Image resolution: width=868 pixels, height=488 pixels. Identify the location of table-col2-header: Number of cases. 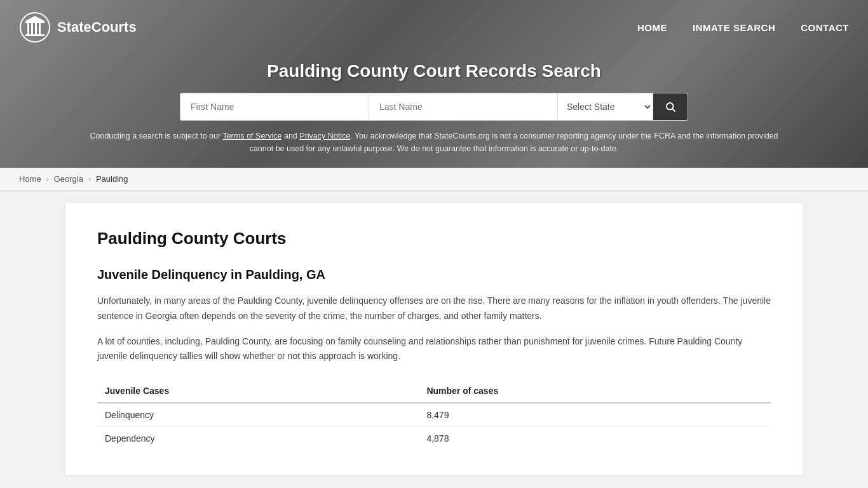
(595, 391).